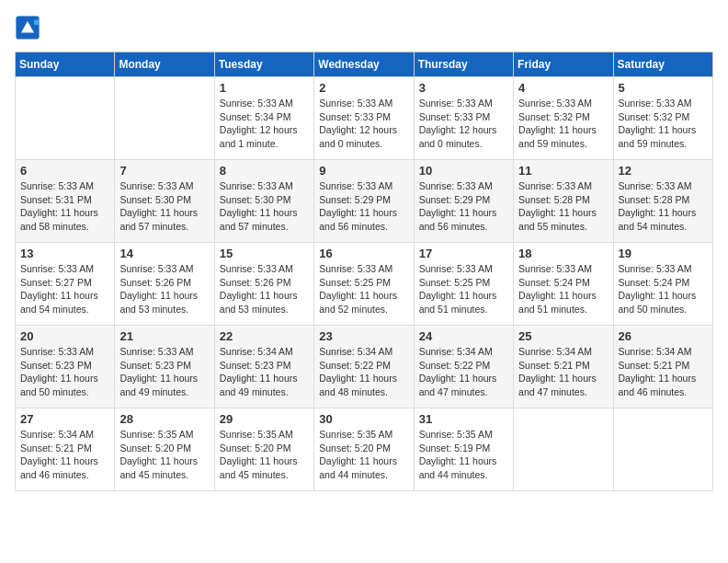  What do you see at coordinates (265, 337) in the screenshot?
I see `day-number: 22` at bounding box center [265, 337].